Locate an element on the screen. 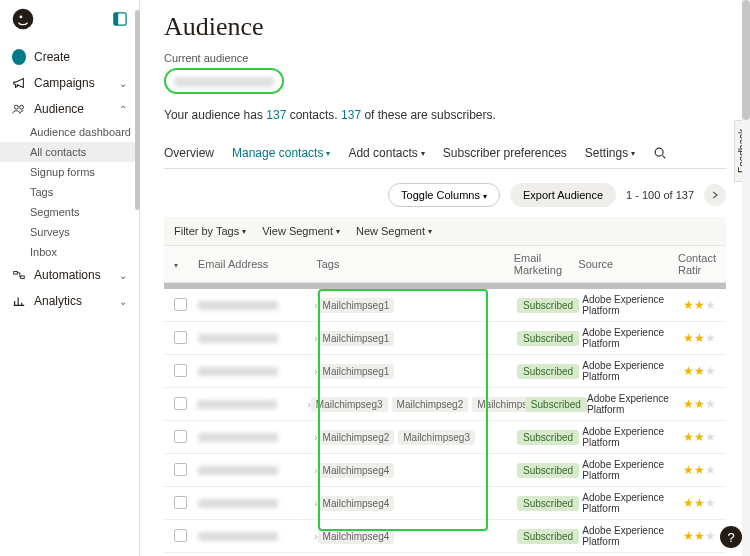  nav-label: Campaigns is located at coordinates (64, 83).